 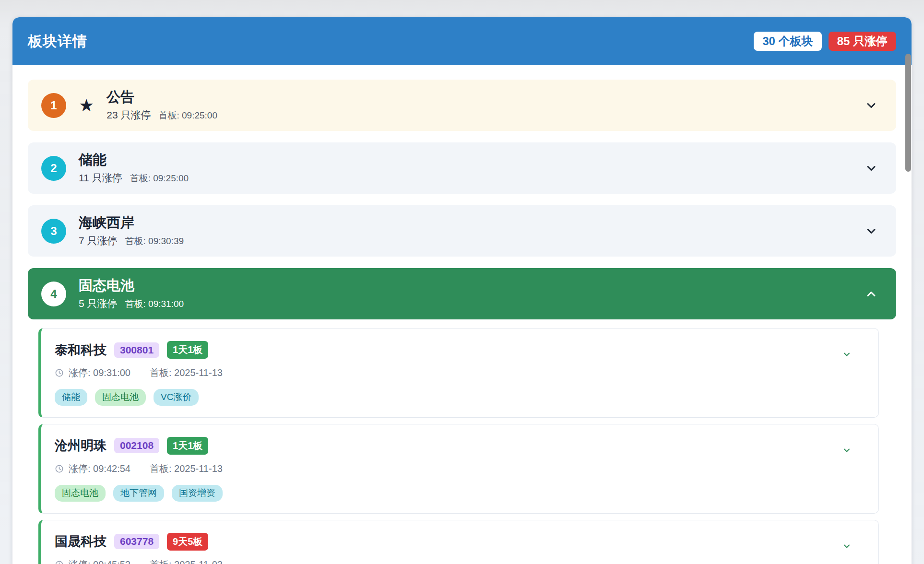 What do you see at coordinates (98, 241) in the screenshot?
I see `sector-limit-up-count: 7 只涨停` at bounding box center [98, 241].